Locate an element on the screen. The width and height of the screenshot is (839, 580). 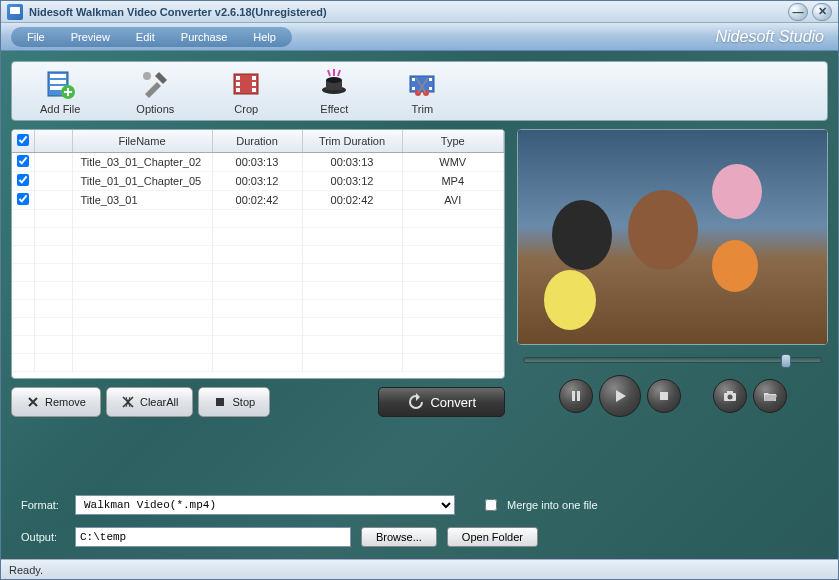
close-button: ✕ is located at coordinates (822, 12).